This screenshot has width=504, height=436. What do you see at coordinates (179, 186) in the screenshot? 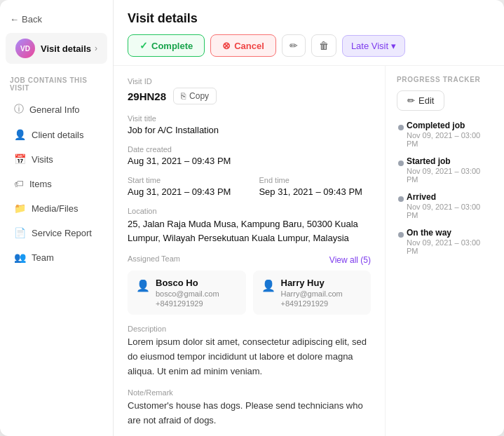
I see `start-time-field: Start time Aug 31, 2021 – 09:43 PM` at bounding box center [179, 186].